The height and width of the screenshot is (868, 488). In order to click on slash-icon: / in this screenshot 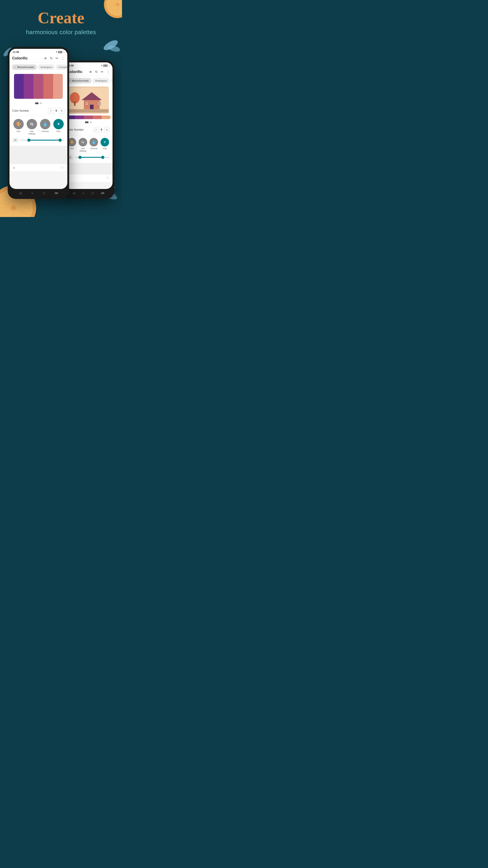, I will do `click(14, 140)`.